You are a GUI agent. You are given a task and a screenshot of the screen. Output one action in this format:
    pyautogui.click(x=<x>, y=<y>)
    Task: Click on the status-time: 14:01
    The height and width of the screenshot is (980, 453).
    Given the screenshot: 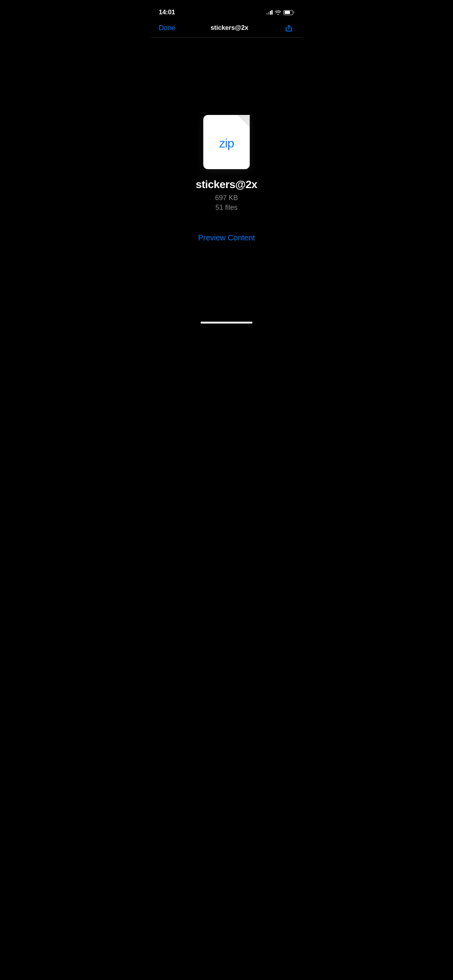 What is the action you would take?
    pyautogui.click(x=167, y=12)
    